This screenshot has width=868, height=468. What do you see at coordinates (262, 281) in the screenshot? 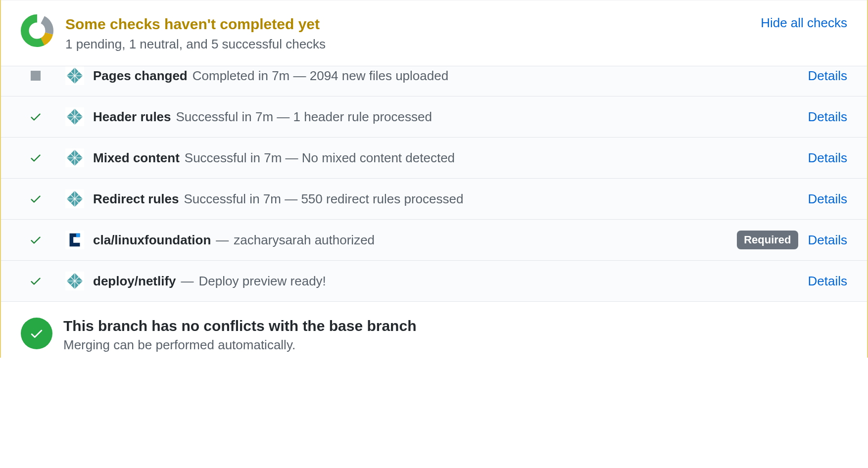
I see `check-description: Deploy preview ready!` at bounding box center [262, 281].